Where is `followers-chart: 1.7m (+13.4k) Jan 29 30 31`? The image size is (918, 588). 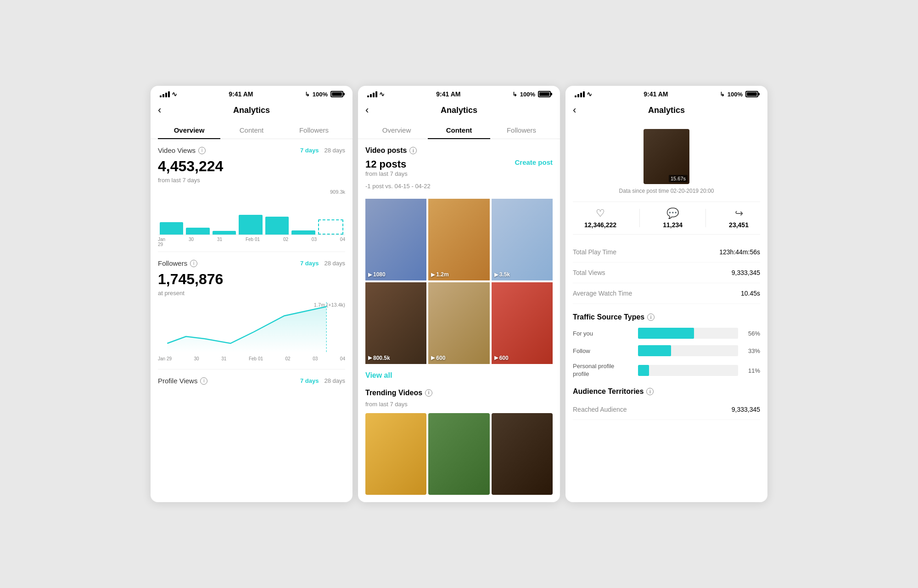 followers-chart: 1.7m (+13.4k) Jan 29 30 31 is located at coordinates (252, 332).